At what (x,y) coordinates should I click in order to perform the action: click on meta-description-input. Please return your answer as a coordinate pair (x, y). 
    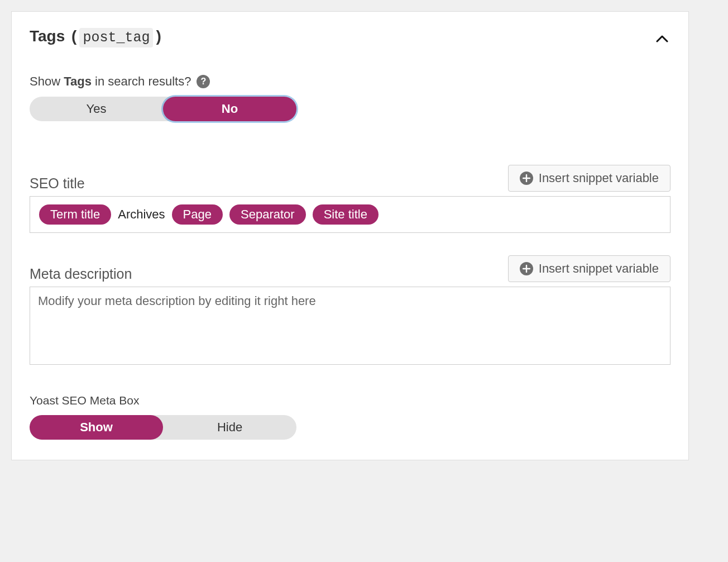
    Looking at the image, I should click on (350, 326).